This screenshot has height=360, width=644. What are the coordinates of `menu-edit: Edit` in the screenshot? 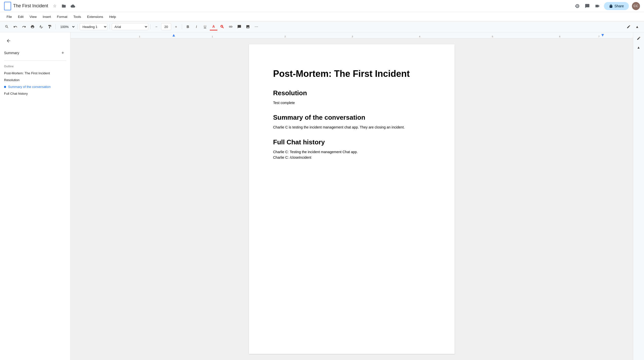 It's located at (21, 17).